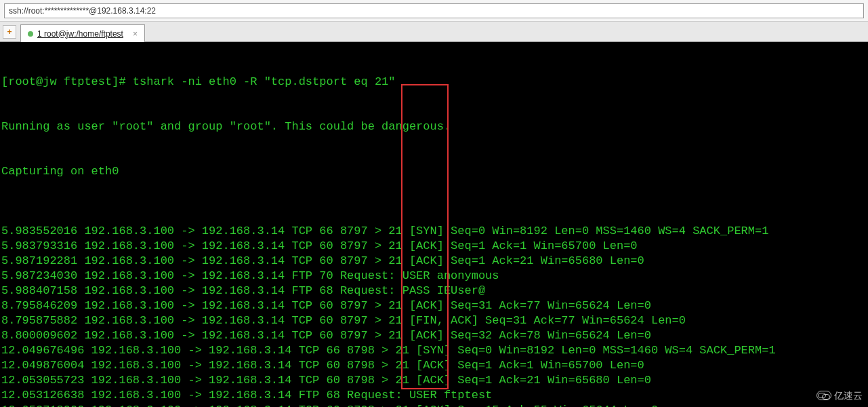 The height and width of the screenshot is (407, 868). I want to click on tab-close-button: ×, so click(136, 34).